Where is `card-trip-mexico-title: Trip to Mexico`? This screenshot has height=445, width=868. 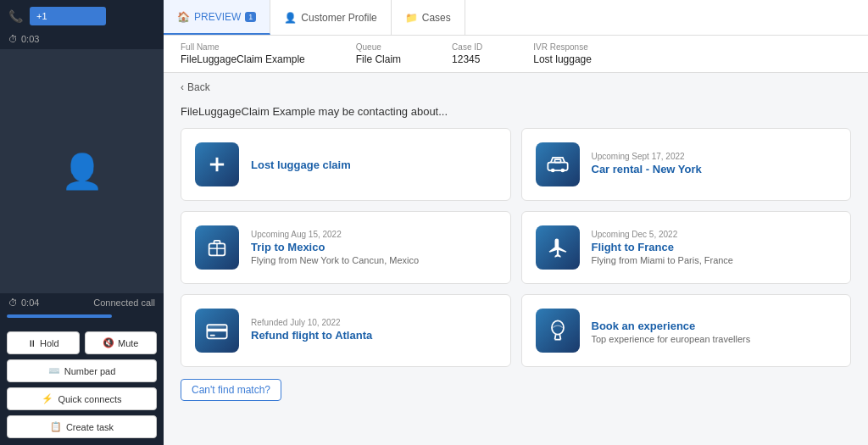 card-trip-mexico-title: Trip to Mexico is located at coordinates (335, 248).